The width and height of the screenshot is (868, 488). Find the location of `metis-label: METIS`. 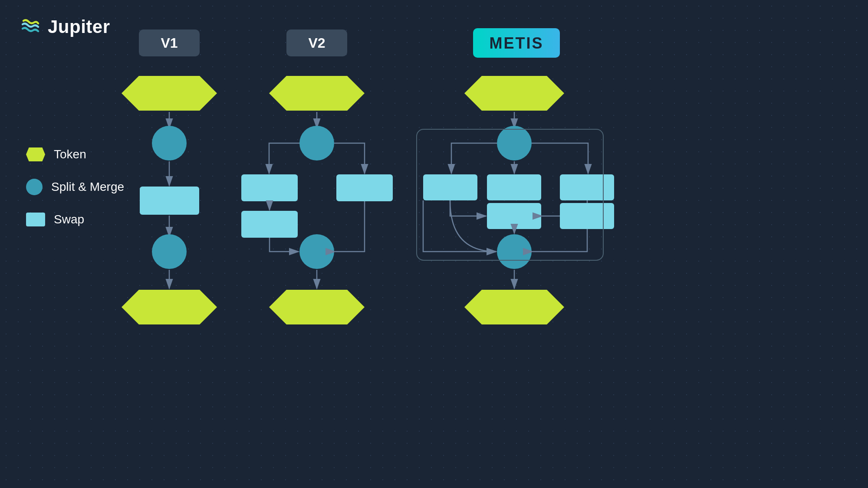

metis-label: METIS is located at coordinates (516, 43).